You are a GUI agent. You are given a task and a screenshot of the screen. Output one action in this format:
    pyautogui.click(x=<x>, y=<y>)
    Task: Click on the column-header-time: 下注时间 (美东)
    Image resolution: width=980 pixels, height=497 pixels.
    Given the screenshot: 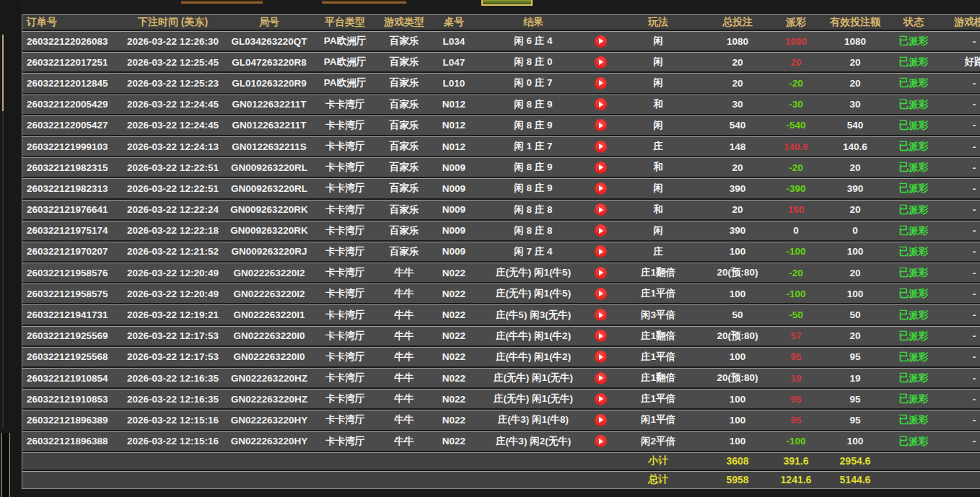 What is the action you would take?
    pyautogui.click(x=173, y=22)
    